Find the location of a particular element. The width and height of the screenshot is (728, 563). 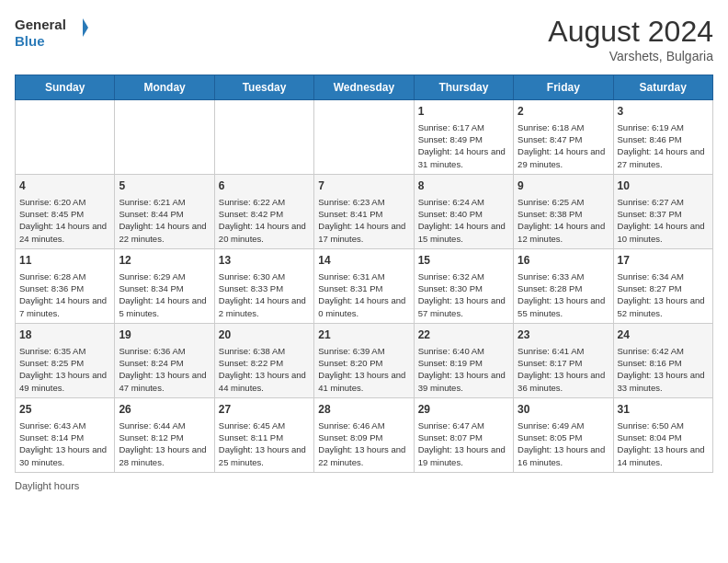

day-detail: Sunset: 8:20 PM is located at coordinates (364, 362).